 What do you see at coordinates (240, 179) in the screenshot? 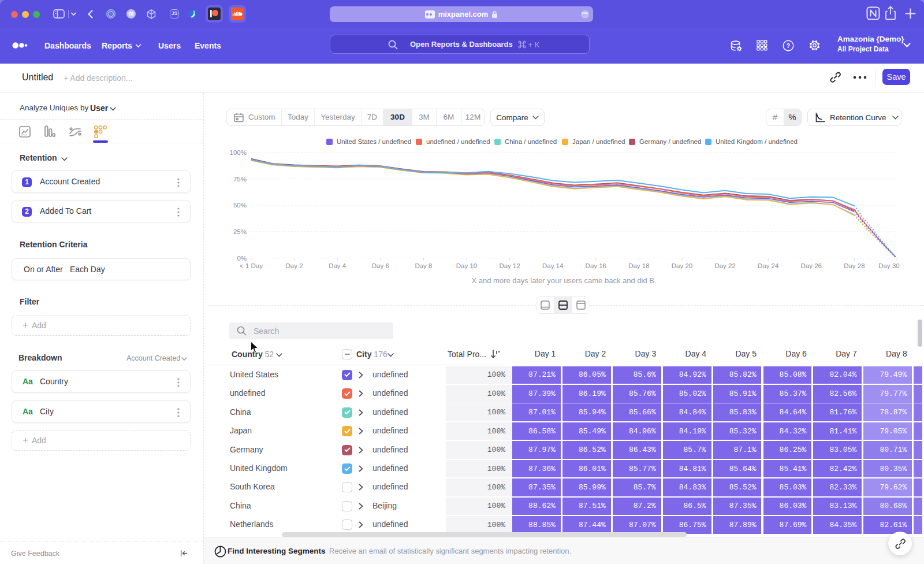
I see `svg-text: 75%` at bounding box center [240, 179].